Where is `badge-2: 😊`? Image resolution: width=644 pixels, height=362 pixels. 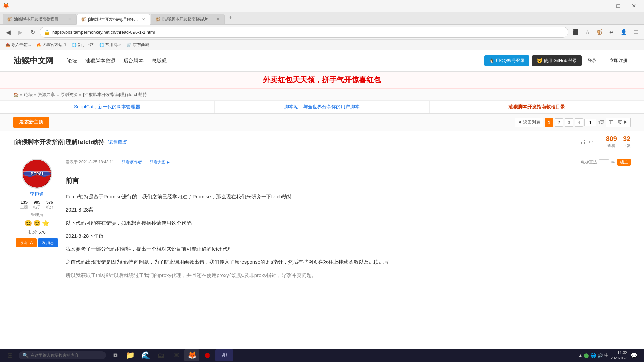
badge-2: 😊 is located at coordinates (37, 223).